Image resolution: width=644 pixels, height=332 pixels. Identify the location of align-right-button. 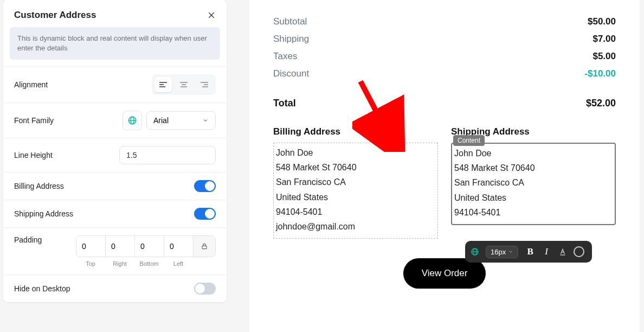
(204, 85).